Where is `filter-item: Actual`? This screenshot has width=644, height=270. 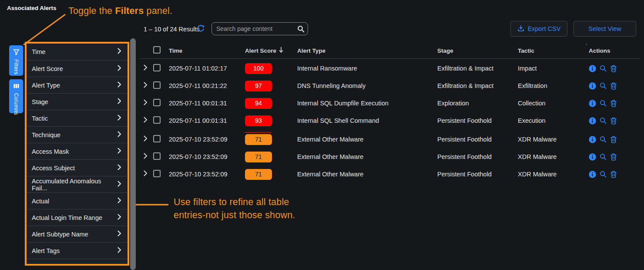
filter-item: Actual is located at coordinates (77, 201).